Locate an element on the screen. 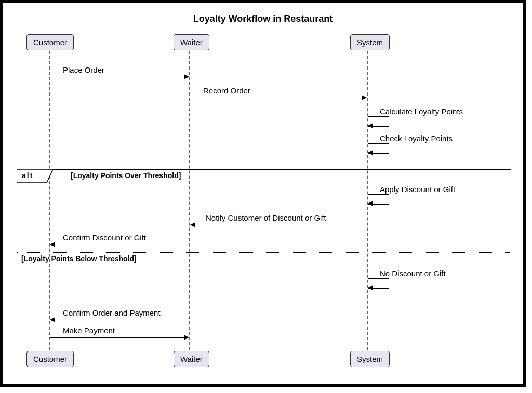 The image size is (532, 393). msg-place-order: Place Order is located at coordinates (84, 70).